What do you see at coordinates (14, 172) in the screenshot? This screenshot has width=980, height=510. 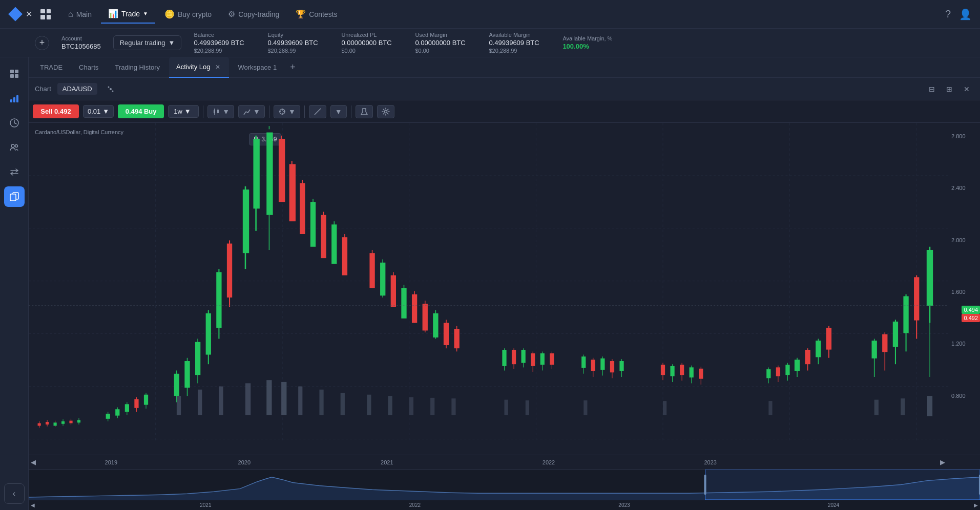 I see `sidebar-item-transfer` at bounding box center [14, 172].